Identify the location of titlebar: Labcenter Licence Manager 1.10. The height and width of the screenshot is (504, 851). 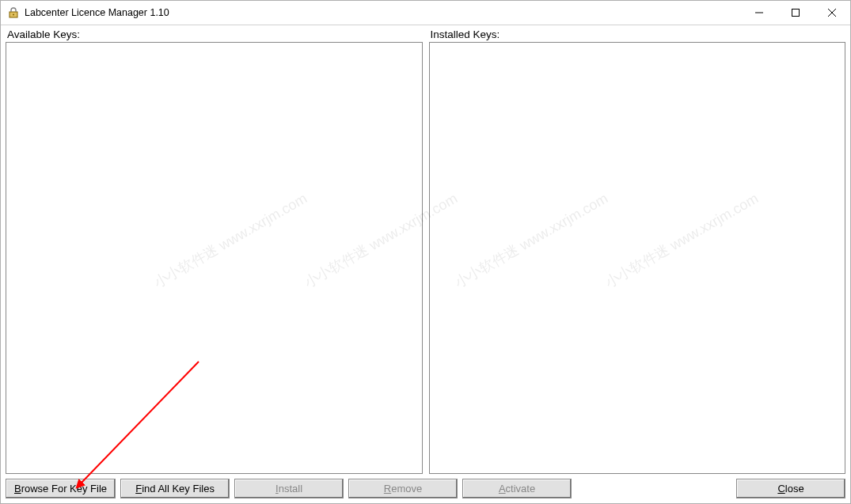
(426, 13).